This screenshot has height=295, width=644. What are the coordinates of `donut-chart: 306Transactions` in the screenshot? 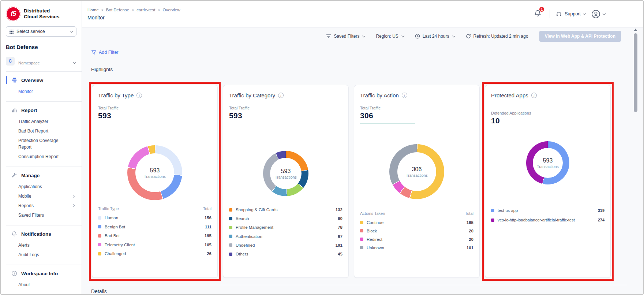 It's located at (417, 172).